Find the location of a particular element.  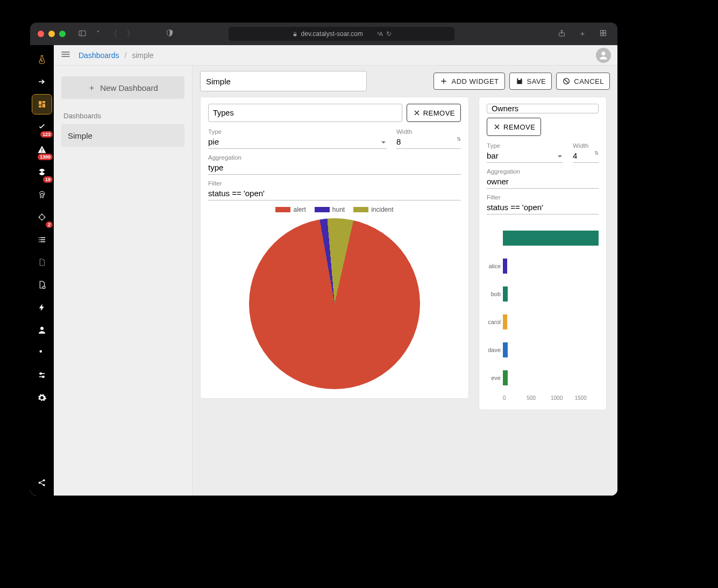

sidebar-section-label: Dashboards is located at coordinates (123, 116).